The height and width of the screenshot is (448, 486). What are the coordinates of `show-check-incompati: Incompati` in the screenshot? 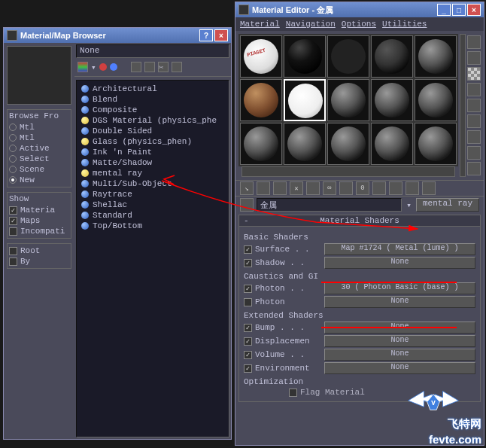 It's located at (39, 231).